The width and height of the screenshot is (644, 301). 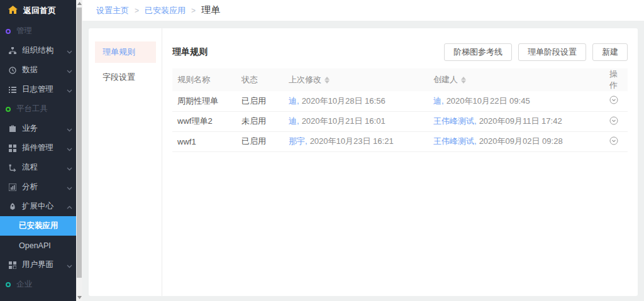 What do you see at coordinates (521, 141) in the screenshot?
I see `created-date: 2020年09月02日 09:28` at bounding box center [521, 141].